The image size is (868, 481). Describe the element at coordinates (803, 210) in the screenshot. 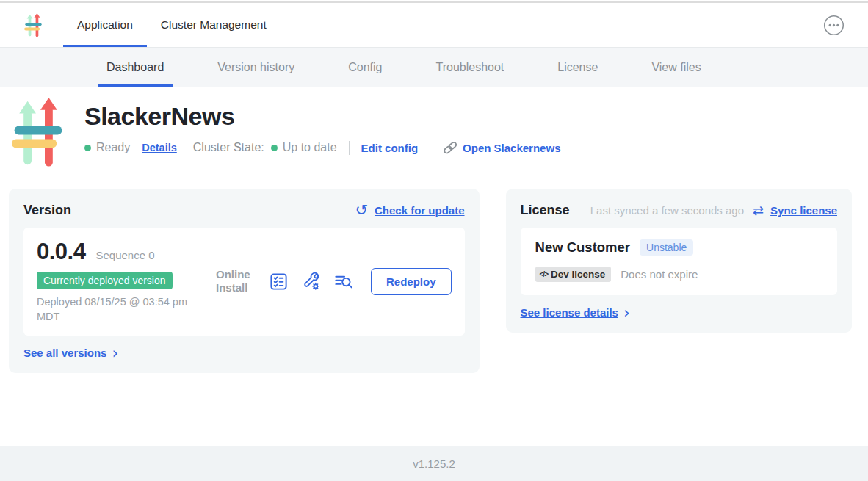

I see `sync-license-link: Sync license` at that location.